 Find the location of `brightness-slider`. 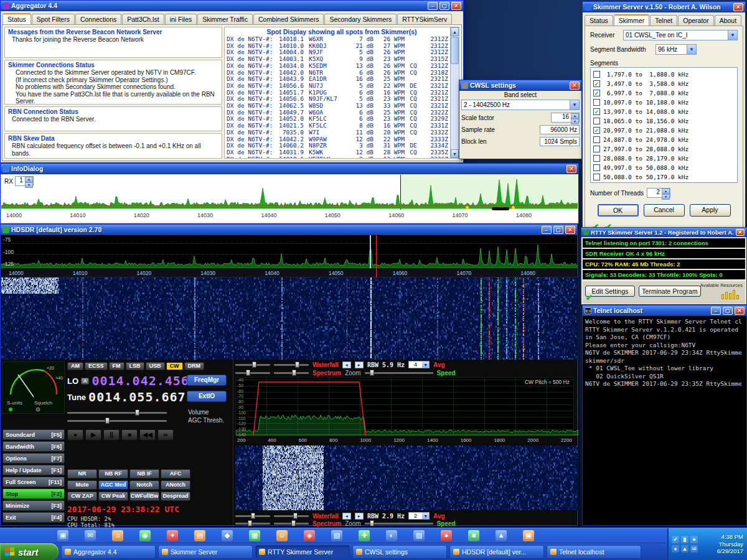

brightness-slider is located at coordinates (253, 365).